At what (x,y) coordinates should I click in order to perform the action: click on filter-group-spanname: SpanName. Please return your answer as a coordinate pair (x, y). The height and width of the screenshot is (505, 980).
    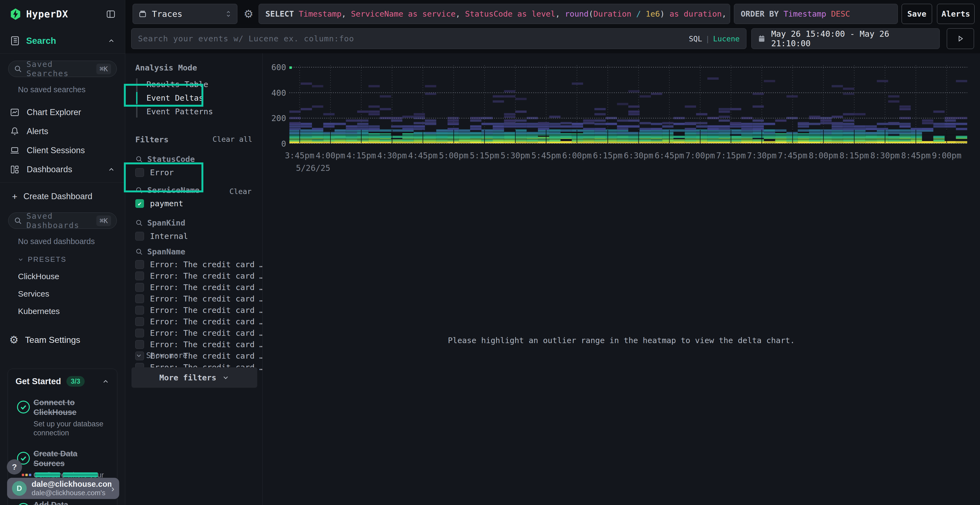
    Looking at the image, I should click on (161, 252).